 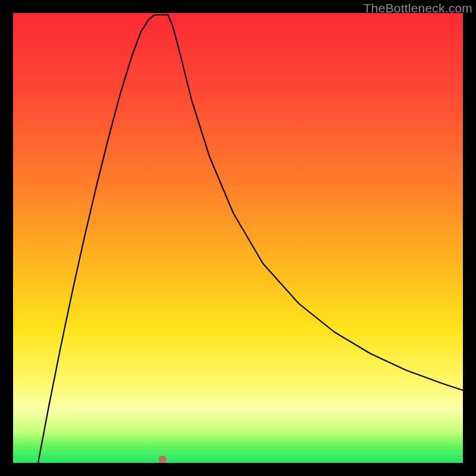 I want to click on watermark-text: TheBottleneck.com, so click(x=418, y=8).